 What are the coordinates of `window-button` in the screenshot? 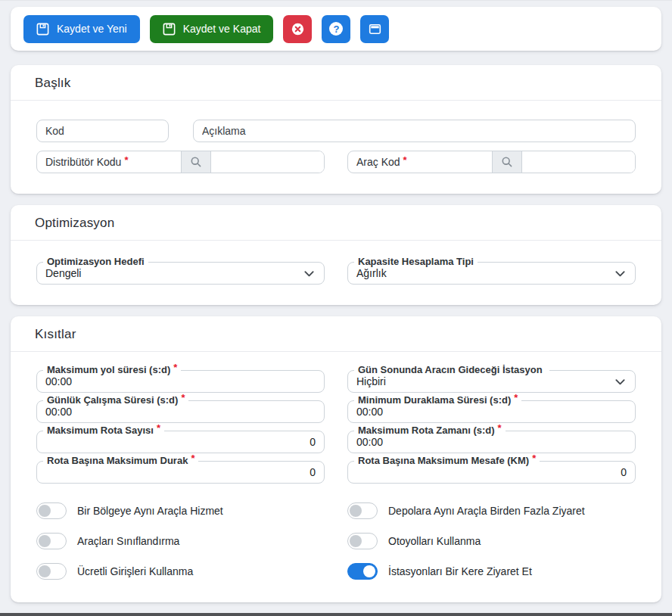 It's located at (375, 29).